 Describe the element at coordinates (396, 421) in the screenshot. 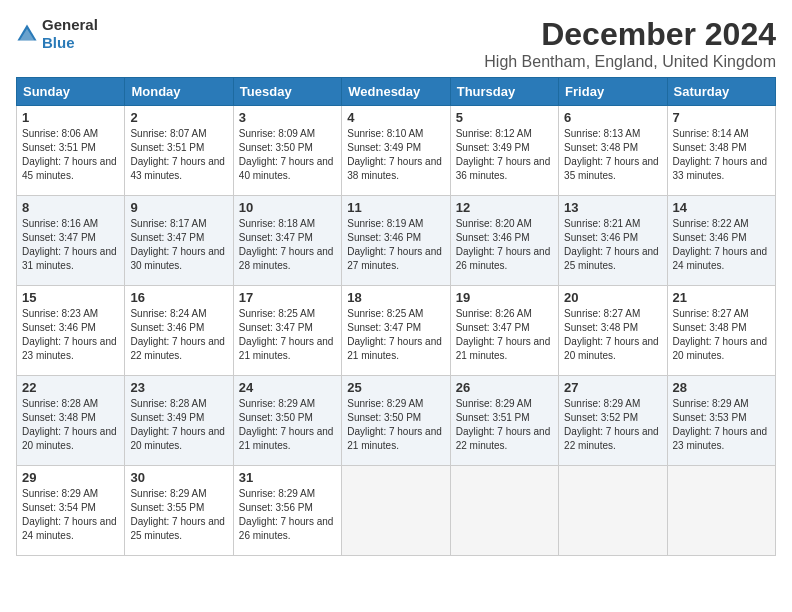

I see `table-row: 25 Sunrise: 8:29 AMSunset: 3:50 PMDaylig…` at that location.